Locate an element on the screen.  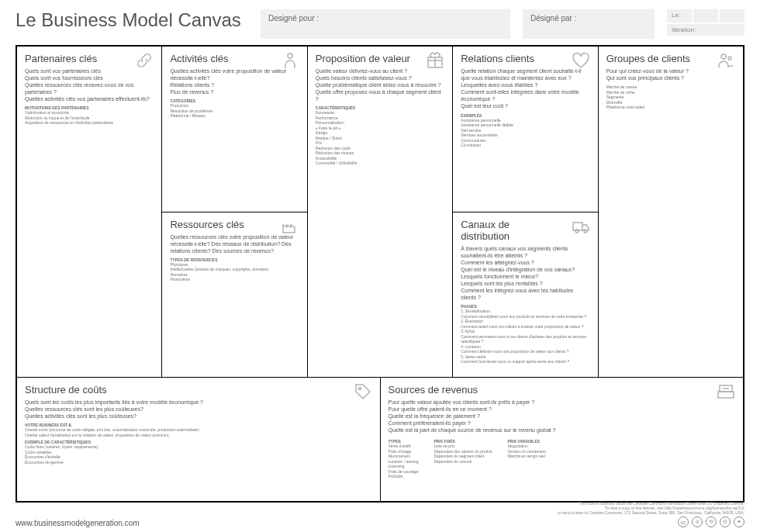
cost-structure-block: Structure de coûts Quels sont les coûts … is located at coordinates (199, 439).